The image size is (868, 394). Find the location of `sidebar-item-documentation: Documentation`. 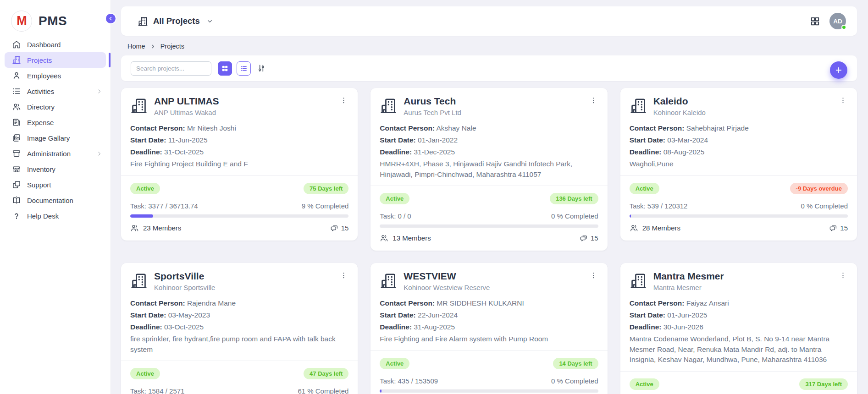

sidebar-item-documentation: Documentation is located at coordinates (55, 200).